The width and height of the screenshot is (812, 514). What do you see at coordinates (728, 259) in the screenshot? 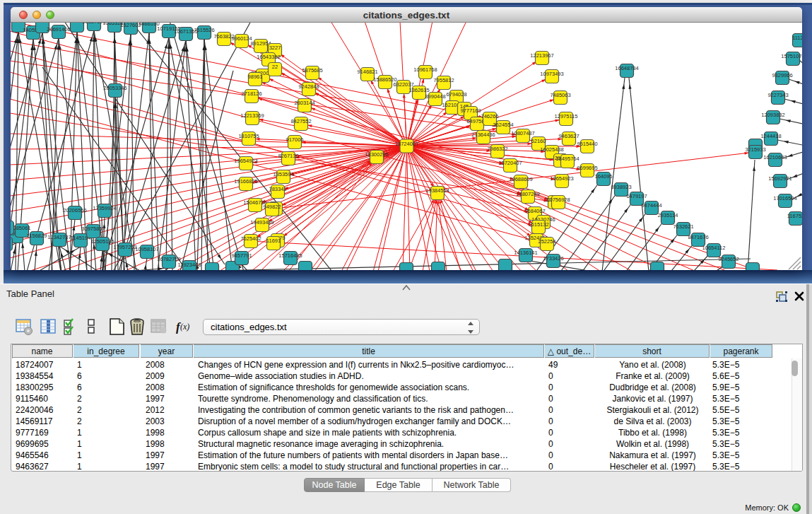
I see `svg-text: 9245652` at bounding box center [728, 259].